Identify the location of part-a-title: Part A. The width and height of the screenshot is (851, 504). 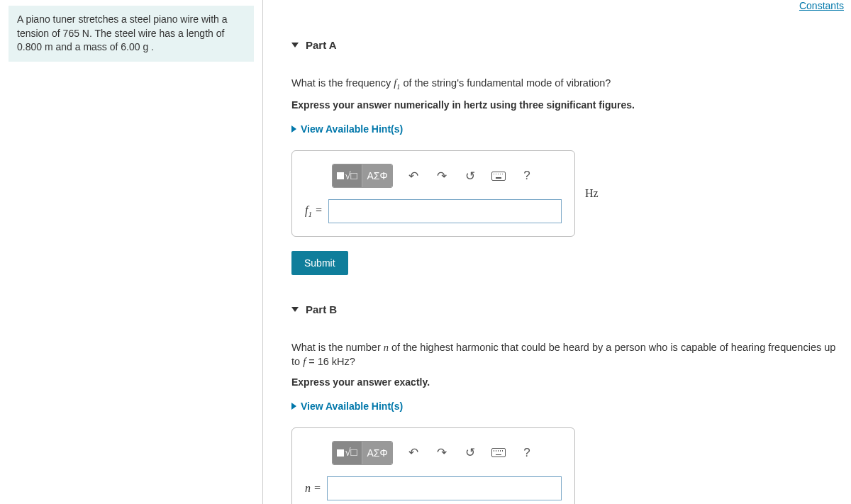
(321, 45).